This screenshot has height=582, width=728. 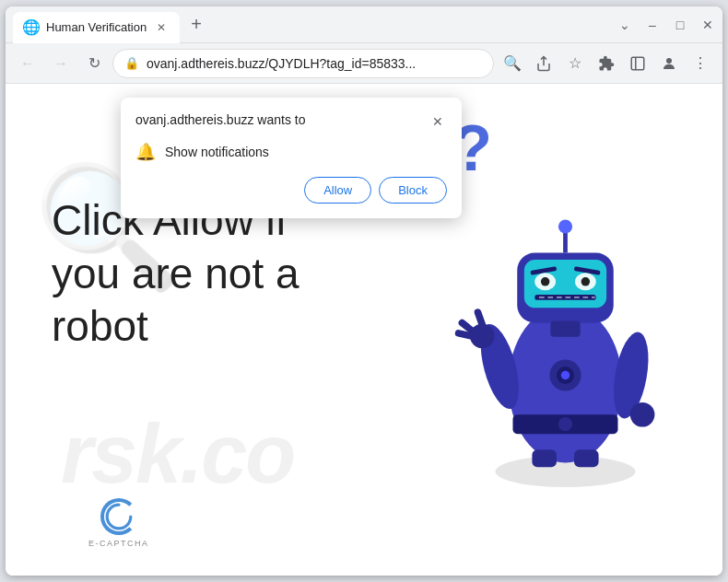 I want to click on tab-favicon: 🌐, so click(x=31, y=28).